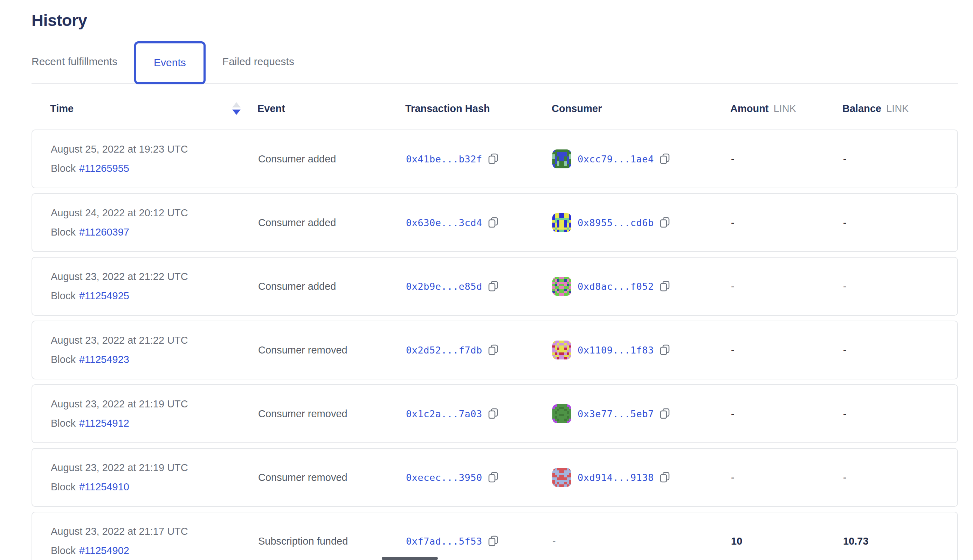  I want to click on block-number-link: #11260397, so click(104, 232).